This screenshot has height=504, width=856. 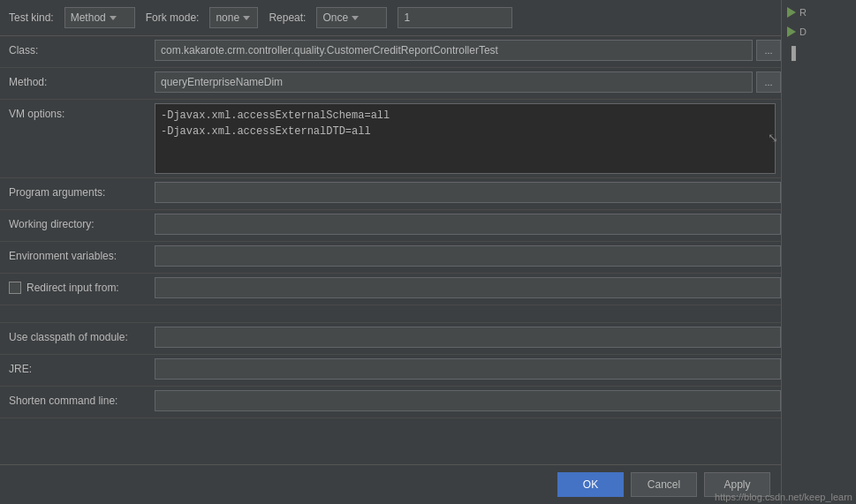 I want to click on redirect-text: Redirect input from:, so click(x=72, y=288).